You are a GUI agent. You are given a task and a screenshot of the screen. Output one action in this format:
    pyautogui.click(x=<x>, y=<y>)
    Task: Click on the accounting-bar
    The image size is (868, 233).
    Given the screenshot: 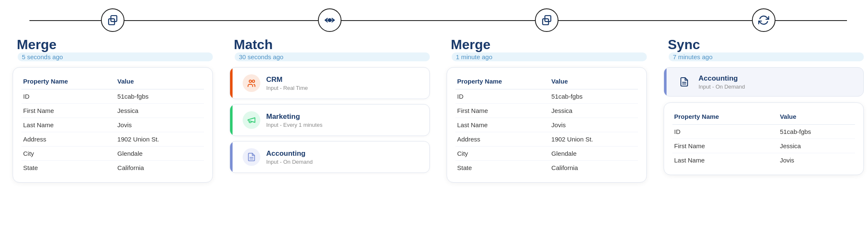 What is the action you would take?
    pyautogui.click(x=231, y=157)
    